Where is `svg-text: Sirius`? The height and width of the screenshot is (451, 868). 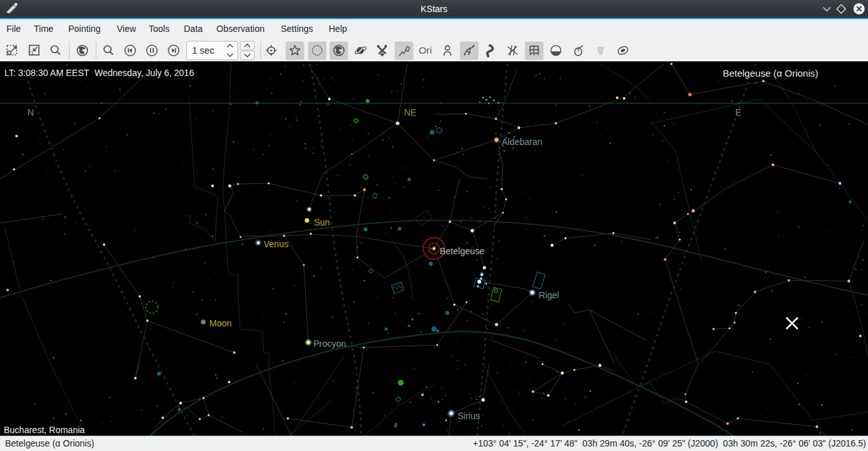 svg-text: Sirius is located at coordinates (468, 416).